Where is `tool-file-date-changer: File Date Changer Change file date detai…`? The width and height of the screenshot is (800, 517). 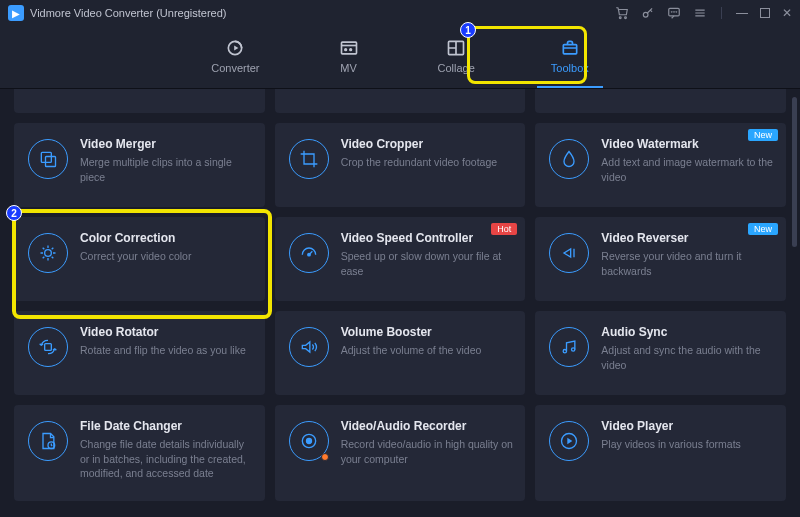
tool-file-date-changer: File Date Changer Change file date detai… is located at coordinates (140, 453).